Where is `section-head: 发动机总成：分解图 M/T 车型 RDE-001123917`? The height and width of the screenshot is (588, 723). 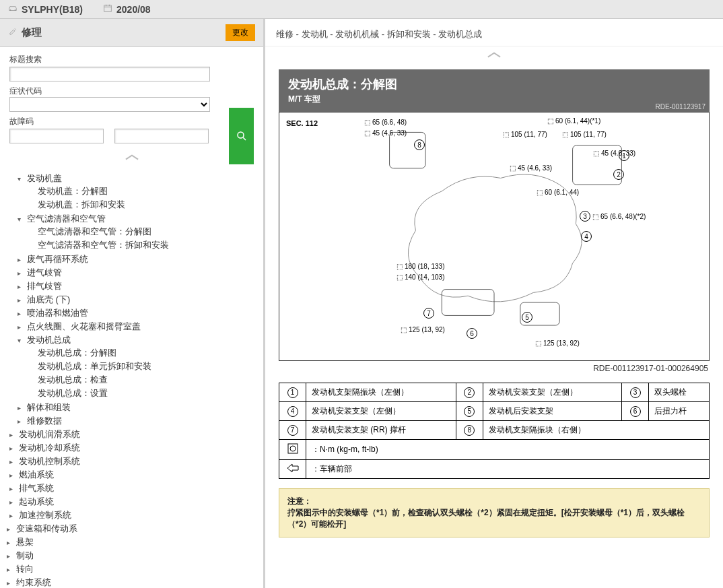 section-head: 发动机总成：分解图 M/T 车型 RDE-001123917 is located at coordinates (494, 90).